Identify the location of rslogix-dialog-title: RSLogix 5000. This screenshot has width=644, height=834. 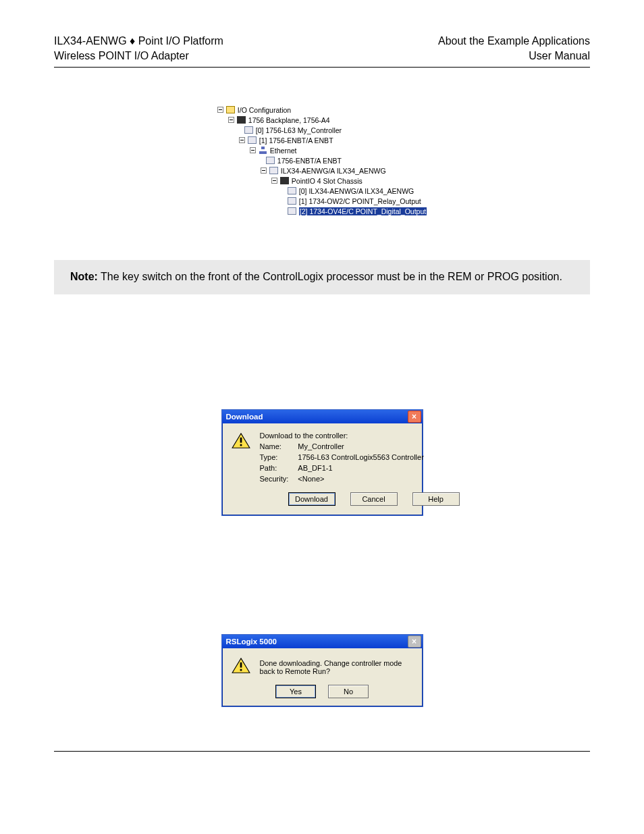
(251, 642).